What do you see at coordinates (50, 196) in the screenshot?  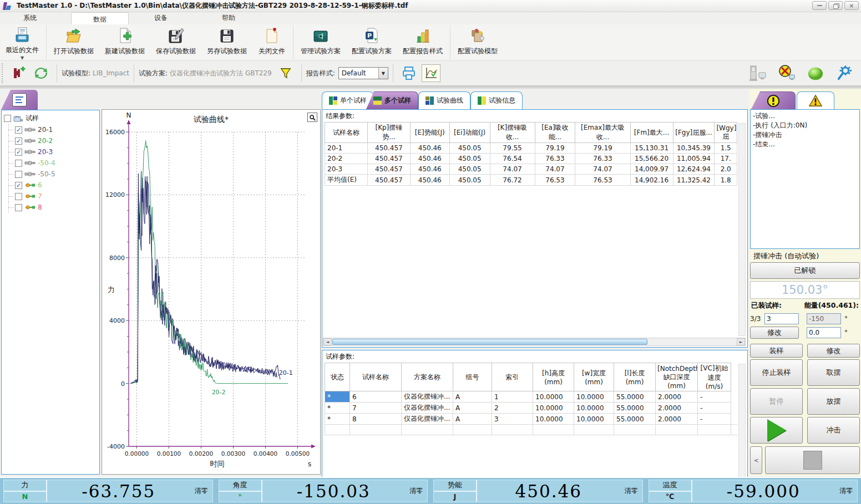 I see `tree-item-7: 7` at bounding box center [50, 196].